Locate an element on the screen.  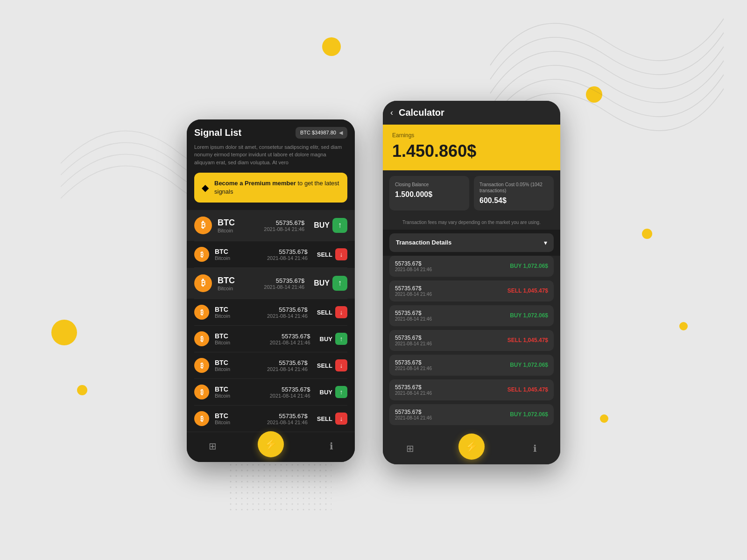
signal-description: Lorem ipsum dolor sit amet, consetetur s… is located at coordinates (271, 156).